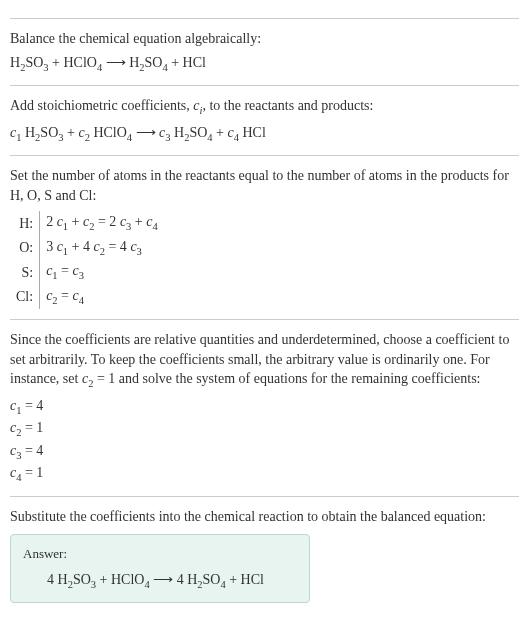 This screenshot has height=627, width=529. Describe the element at coordinates (87, 260) in the screenshot. I see `atom-equations-table: H: 2 c1 + c2 = 2 c3 + c4 O: 3 c1 + 4 c2 …` at that location.